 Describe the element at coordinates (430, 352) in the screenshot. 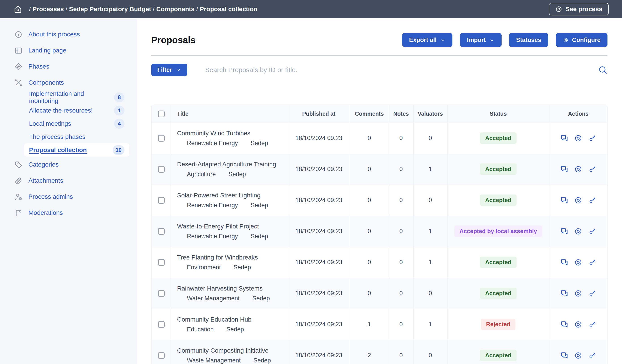

I see `valuators-cell: 0` at that location.